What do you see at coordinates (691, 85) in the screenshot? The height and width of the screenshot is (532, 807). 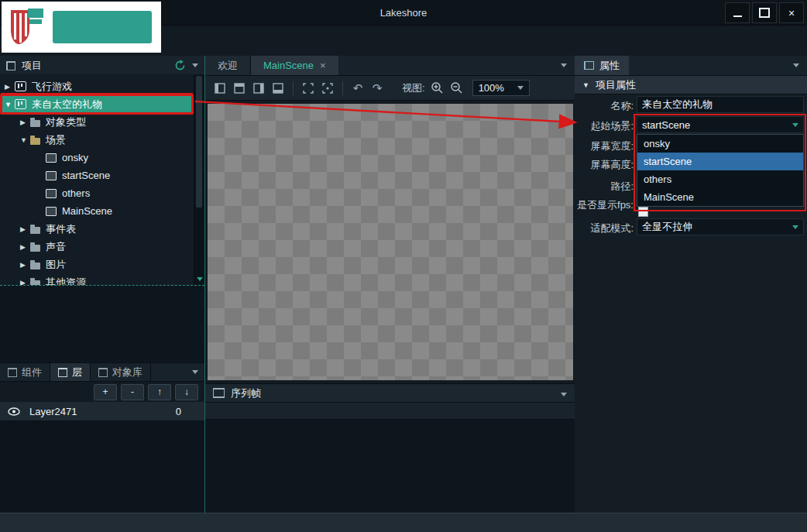 I see `project-properties-section: ▼ 项目属性` at bounding box center [691, 85].